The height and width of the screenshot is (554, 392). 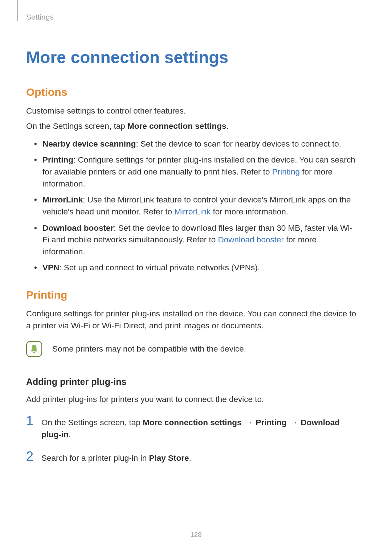 I want to click on item-text: : Set the device to scan for nearby devi…, so click(x=239, y=144).